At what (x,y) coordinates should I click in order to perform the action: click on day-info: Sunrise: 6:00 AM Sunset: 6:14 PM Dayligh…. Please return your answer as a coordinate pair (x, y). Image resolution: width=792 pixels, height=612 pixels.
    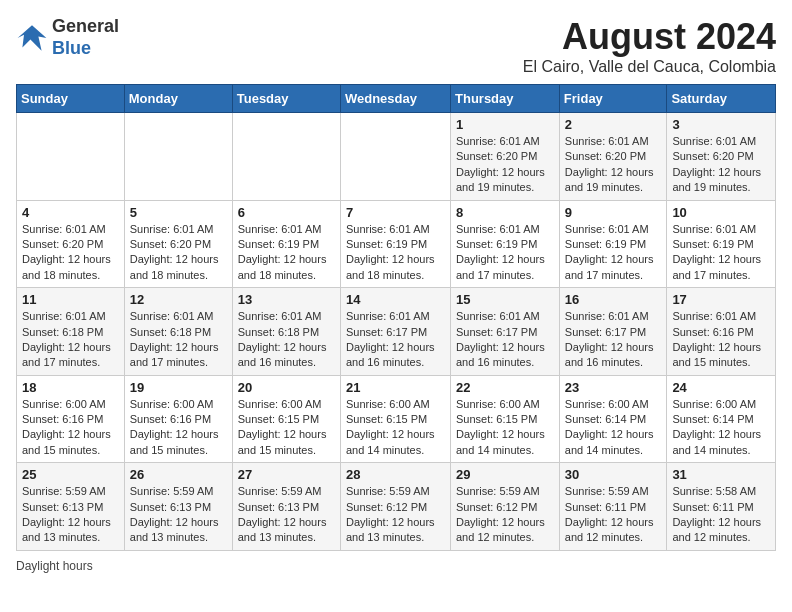
    Looking at the image, I should click on (721, 428).